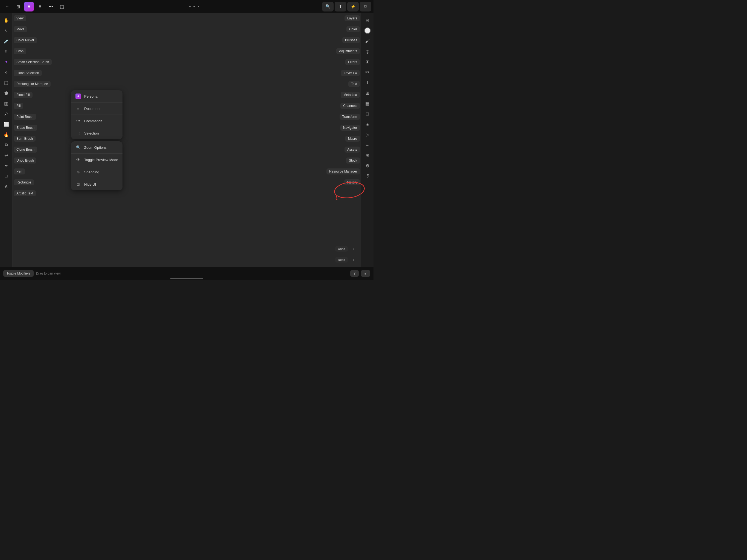 Image resolution: width=747 pixels, height=560 pixels. I want to click on top-bar-right: 🔍 ⬆ ⚡ ⧉, so click(347, 7).